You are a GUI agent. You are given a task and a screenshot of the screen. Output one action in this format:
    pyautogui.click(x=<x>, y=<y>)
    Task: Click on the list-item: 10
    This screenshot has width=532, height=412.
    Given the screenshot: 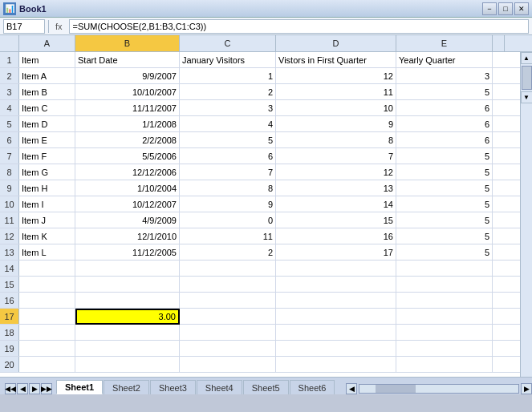 What is the action you would take?
    pyautogui.click(x=336, y=108)
    